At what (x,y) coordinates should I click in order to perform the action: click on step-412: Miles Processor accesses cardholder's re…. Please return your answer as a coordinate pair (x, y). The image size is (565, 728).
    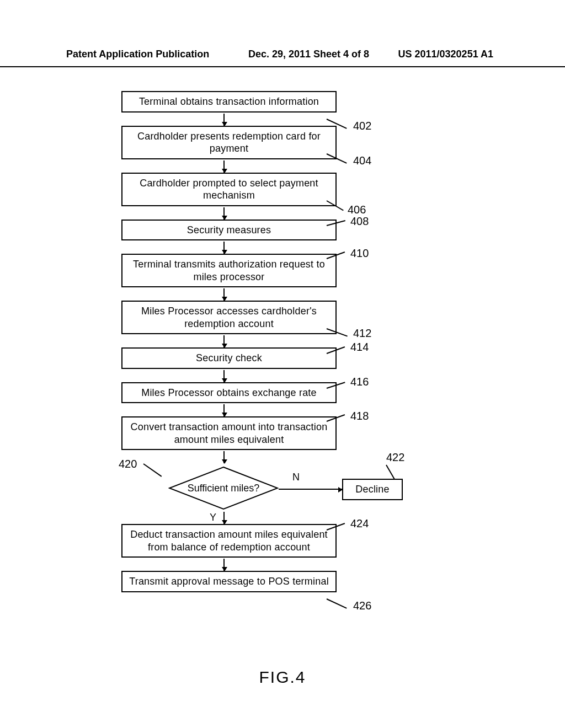
    Looking at the image, I should click on (287, 318).